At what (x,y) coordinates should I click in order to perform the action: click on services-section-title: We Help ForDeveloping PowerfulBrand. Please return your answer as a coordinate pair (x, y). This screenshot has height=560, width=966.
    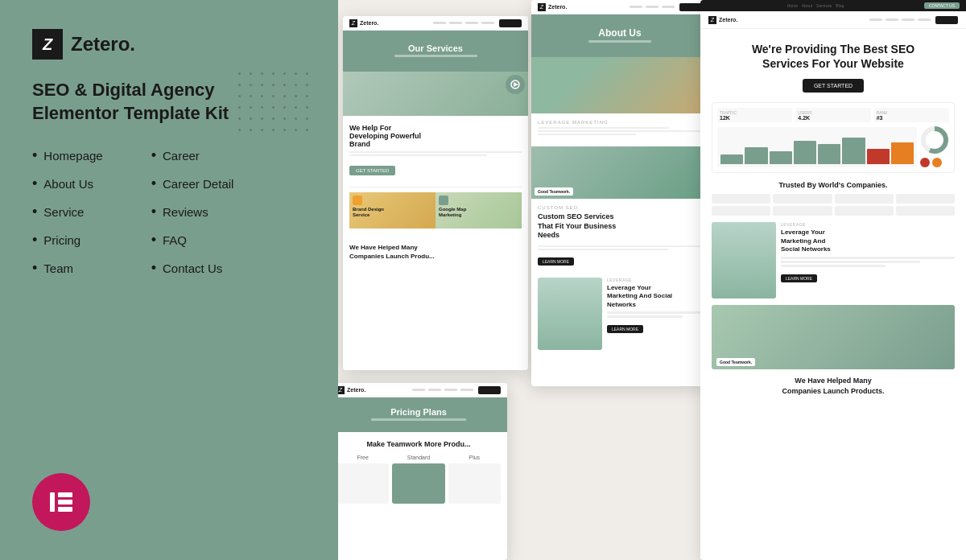
    Looking at the image, I should click on (436, 136).